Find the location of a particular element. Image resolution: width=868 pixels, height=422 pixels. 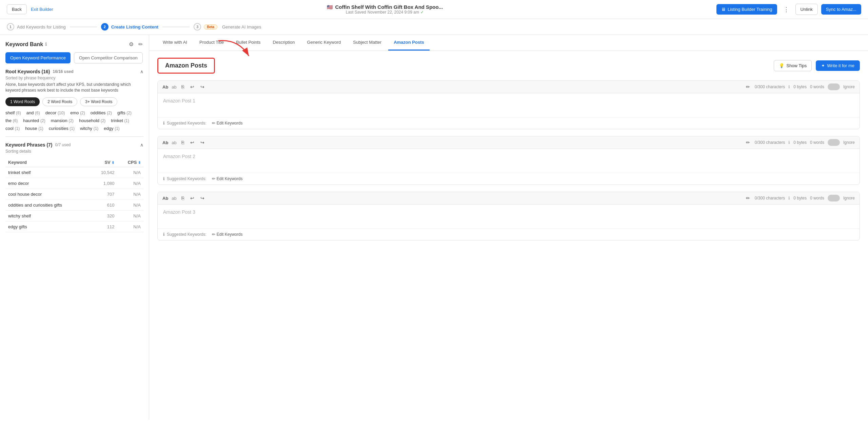

kw-tag-the: the (6) is located at coordinates (12, 121).